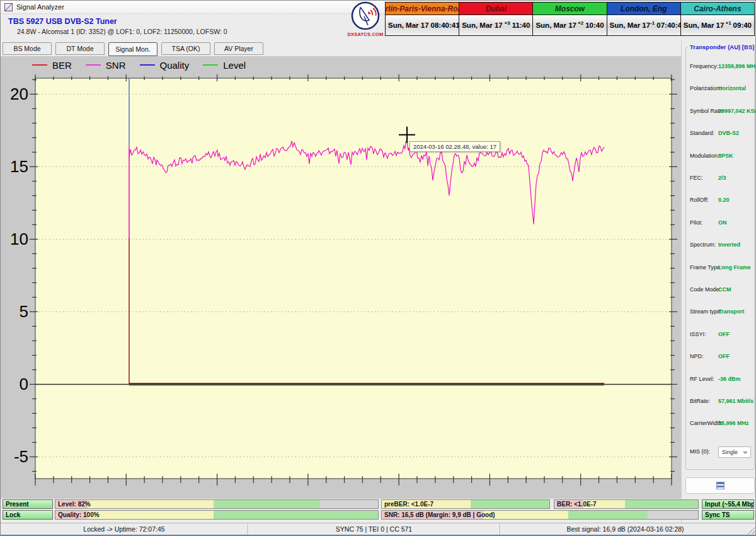  I want to click on gauge-label: Quality: 100%, so click(79, 515).